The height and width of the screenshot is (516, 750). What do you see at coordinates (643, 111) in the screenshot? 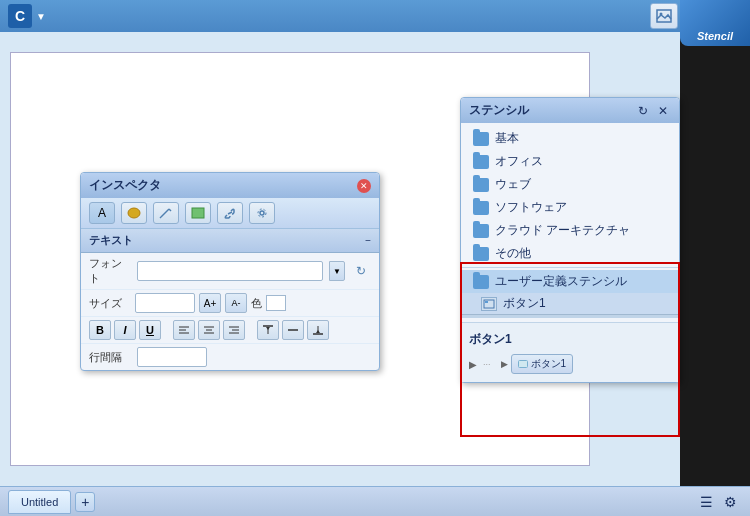
I see `stencil-refresh-button: ↻` at bounding box center [643, 111].